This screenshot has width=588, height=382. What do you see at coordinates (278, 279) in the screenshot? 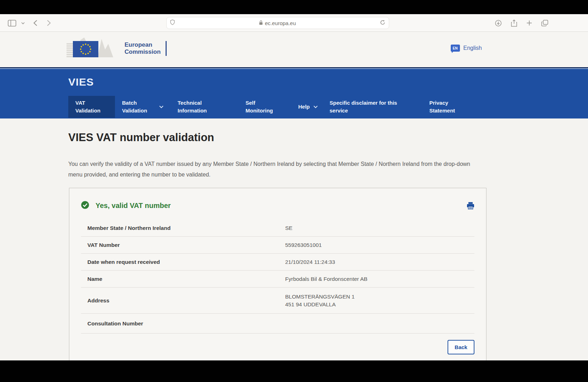
I see `table-row: Name Fyrbodals Bil & Fordonscenter AB` at bounding box center [278, 279].